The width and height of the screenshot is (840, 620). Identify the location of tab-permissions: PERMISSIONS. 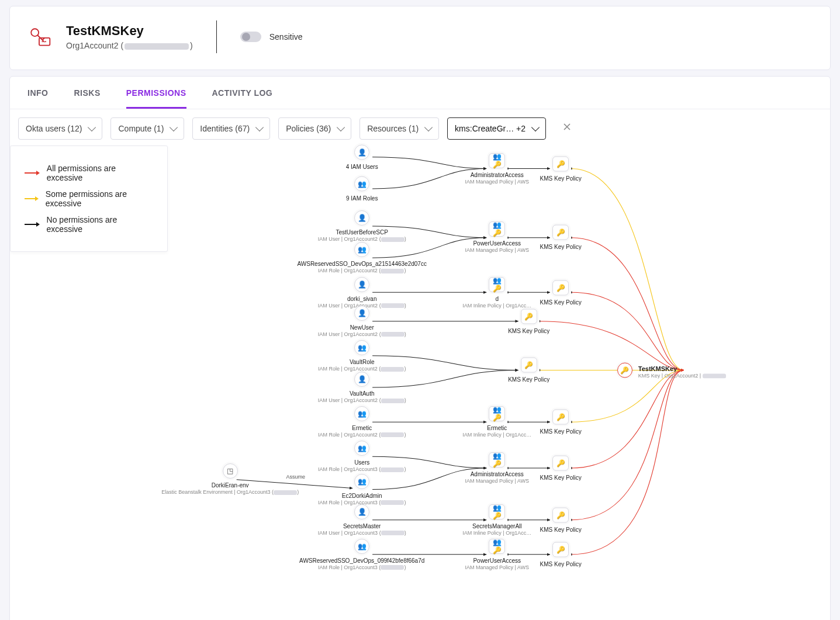
(157, 92).